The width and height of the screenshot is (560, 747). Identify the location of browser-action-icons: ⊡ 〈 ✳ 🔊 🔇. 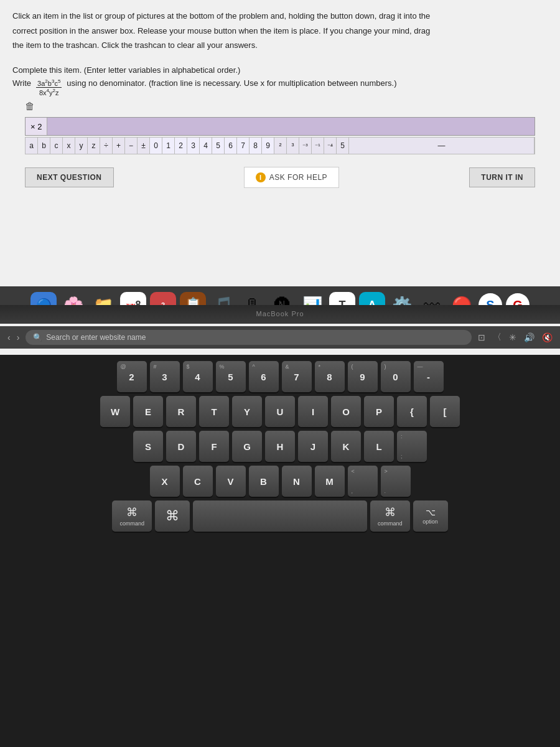
(515, 337).